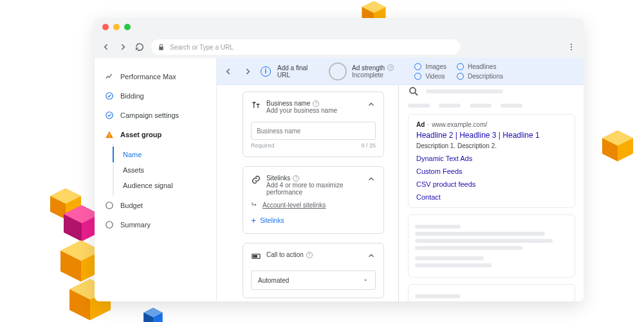 The image size is (644, 322). Describe the element at coordinates (492, 197) in the screenshot. I see `ad-sitelink: Contact` at that location.